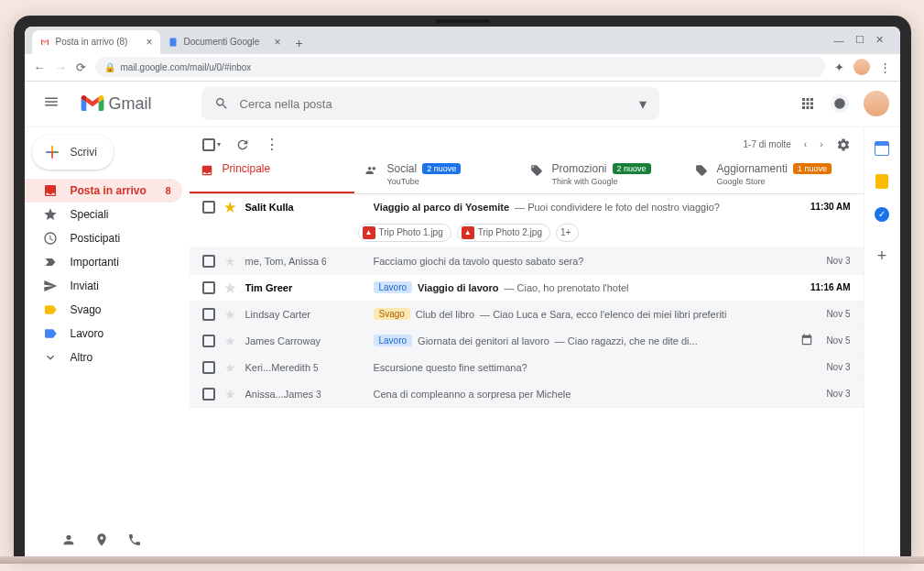  What do you see at coordinates (103, 310) in the screenshot?
I see `sidebar-item-svago: Svago` at bounding box center [103, 310].